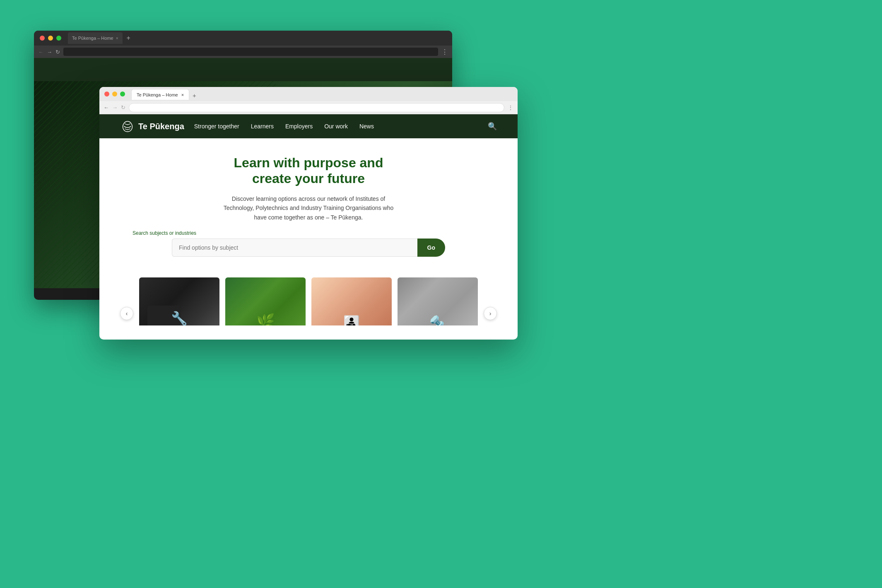 The height and width of the screenshot is (588, 882). What do you see at coordinates (179, 301) in the screenshot?
I see `card-image-construction` at bounding box center [179, 301].